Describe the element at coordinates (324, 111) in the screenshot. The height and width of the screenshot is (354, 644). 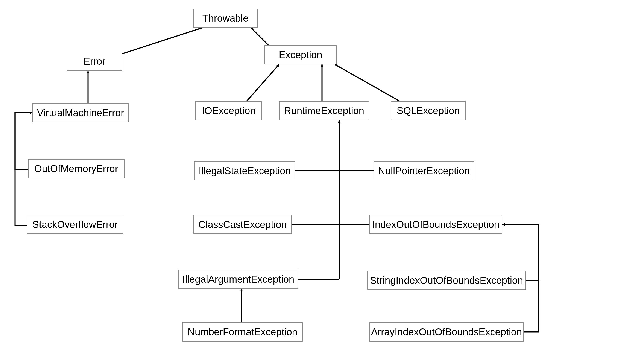
I see `node-runtimeException: RuntimeException` at that location.